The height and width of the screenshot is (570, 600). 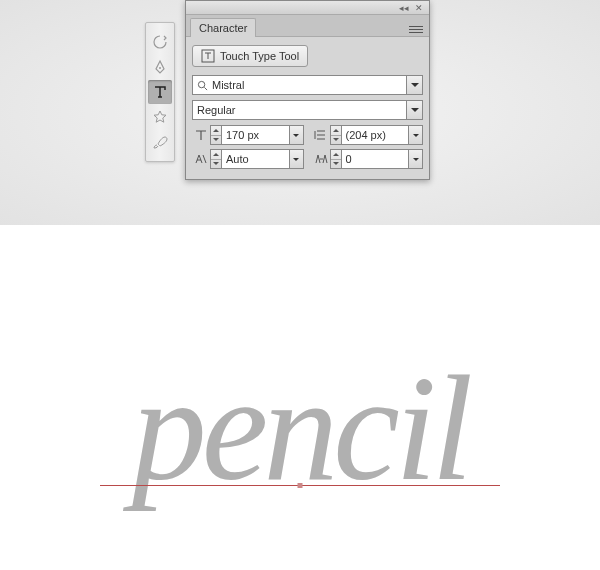 What do you see at coordinates (260, 56) in the screenshot?
I see `touch-type-label: Touch Type Tool` at bounding box center [260, 56].